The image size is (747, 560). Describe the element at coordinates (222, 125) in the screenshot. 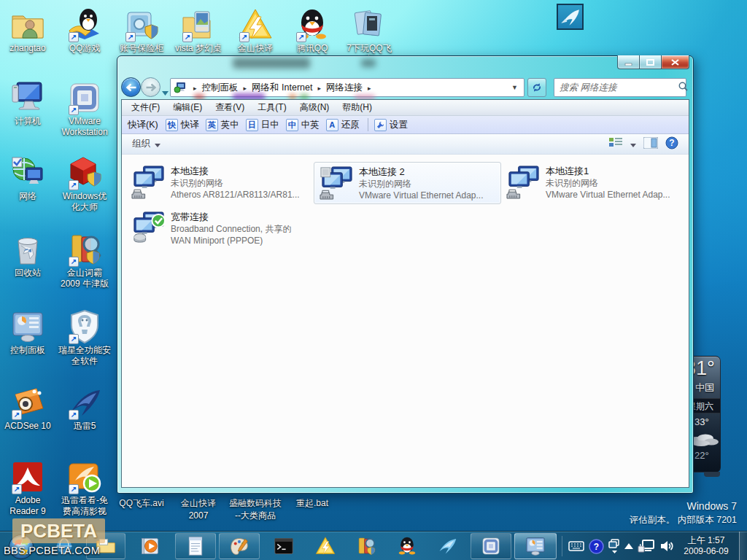

I see `kingsoft-button-2: 英英中` at that location.